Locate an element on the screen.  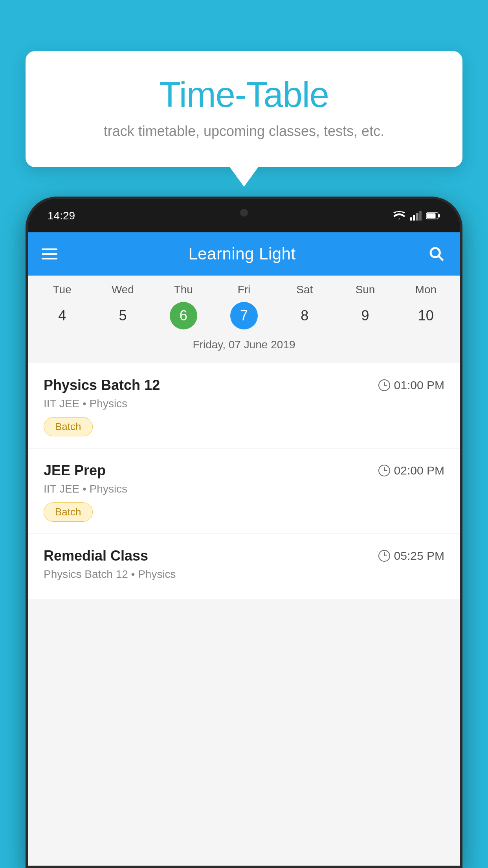
tooltip-card: Time-Table track timetable, upcoming cla… is located at coordinates (244, 109).